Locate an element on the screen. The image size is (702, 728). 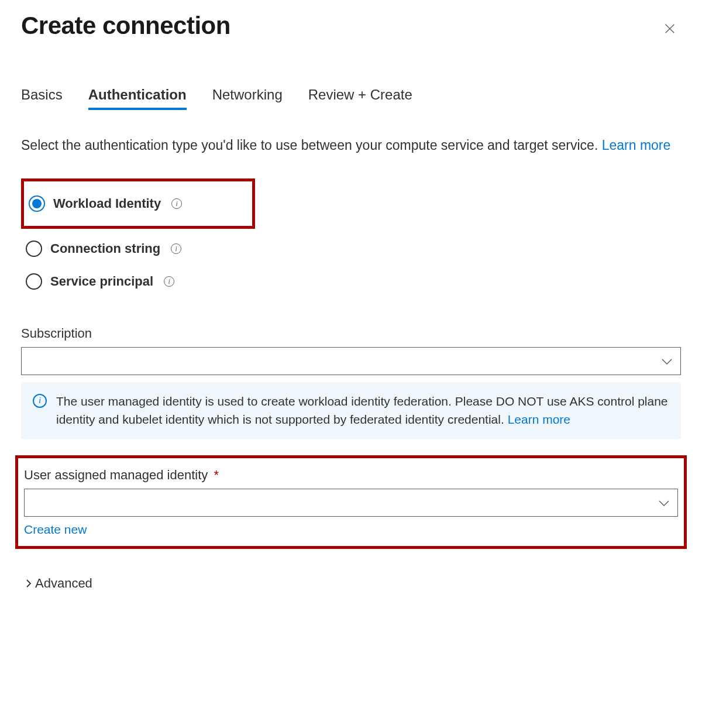
tab-networking: Networking is located at coordinates (247, 98).